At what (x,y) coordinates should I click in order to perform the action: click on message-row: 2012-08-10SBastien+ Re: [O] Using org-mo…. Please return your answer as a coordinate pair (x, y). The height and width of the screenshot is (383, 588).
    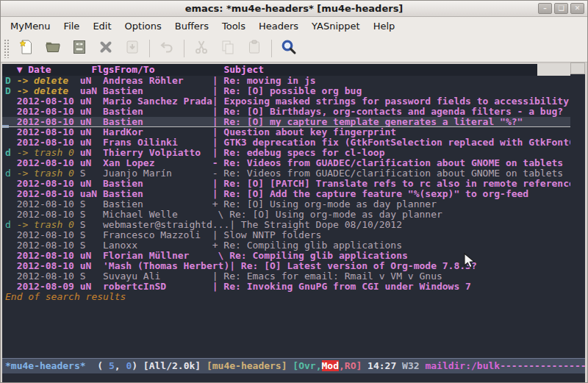
    Looking at the image, I should click on (287, 204).